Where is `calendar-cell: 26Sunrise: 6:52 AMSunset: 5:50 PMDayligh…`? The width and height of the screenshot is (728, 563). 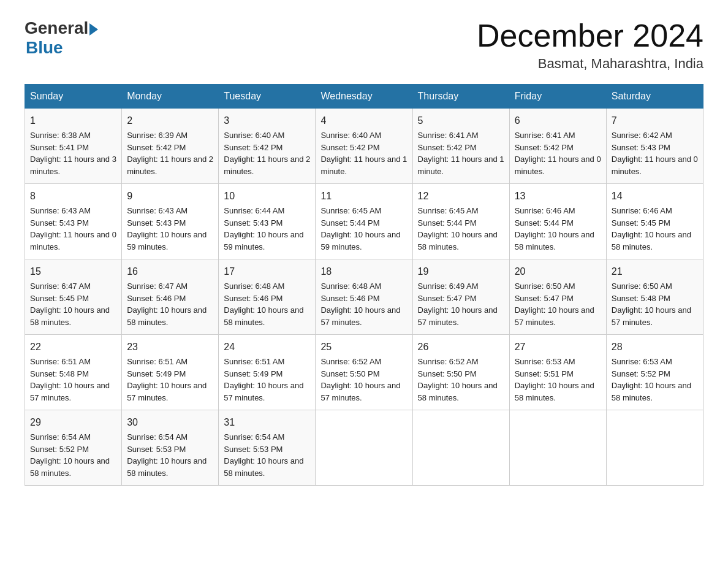
calendar-cell: 26Sunrise: 6:52 AMSunset: 5:50 PMDayligh… is located at coordinates (461, 373).